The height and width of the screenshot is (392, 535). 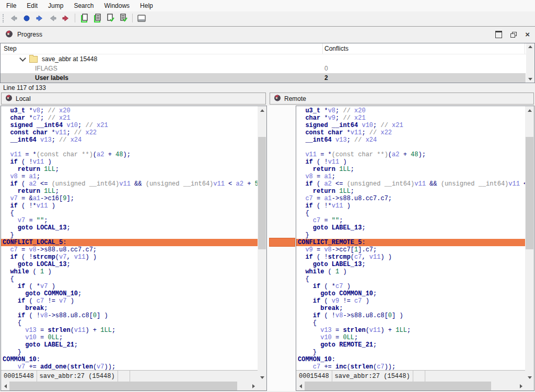 I want to click on code-line: if ( *c7 ), so click(x=412, y=286).